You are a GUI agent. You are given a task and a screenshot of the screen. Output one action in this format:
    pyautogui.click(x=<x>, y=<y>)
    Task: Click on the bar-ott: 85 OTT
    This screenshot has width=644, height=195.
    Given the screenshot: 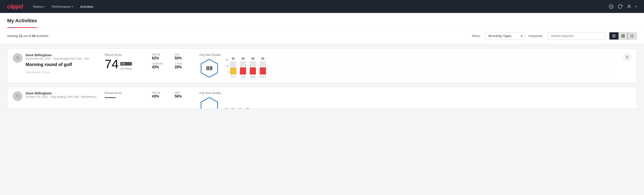 What is the action you would take?
    pyautogui.click(x=233, y=68)
    